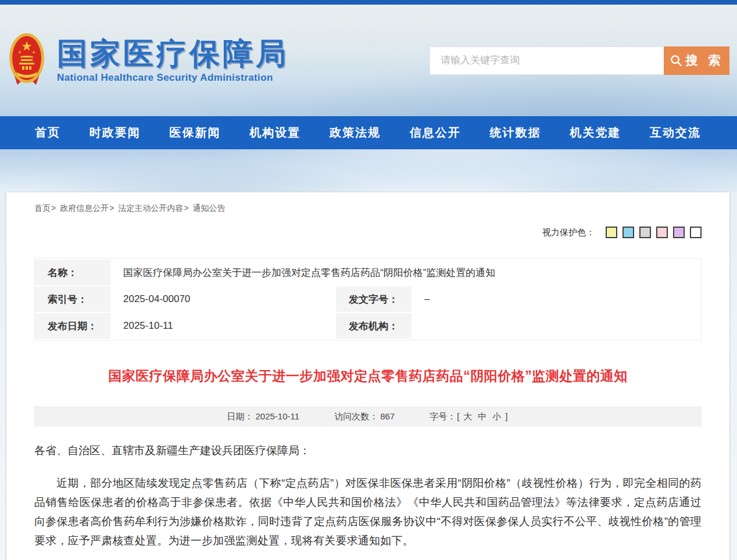  What do you see at coordinates (496, 416) in the screenshot?
I see `fontsize-small-button: 小` at bounding box center [496, 416].